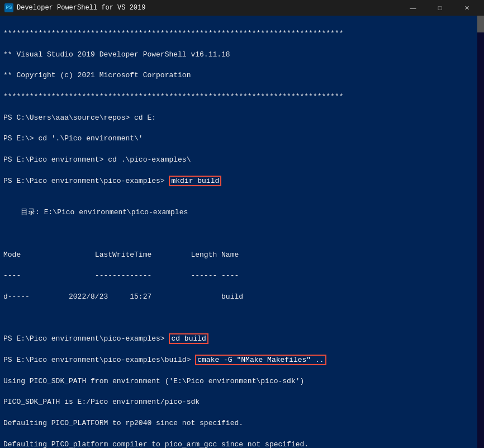 The image size is (484, 448). What do you see at coordinates (242, 139) in the screenshot?
I see `terminal-line: PS E:\> cd '.\Pico environment\'` at bounding box center [242, 139].